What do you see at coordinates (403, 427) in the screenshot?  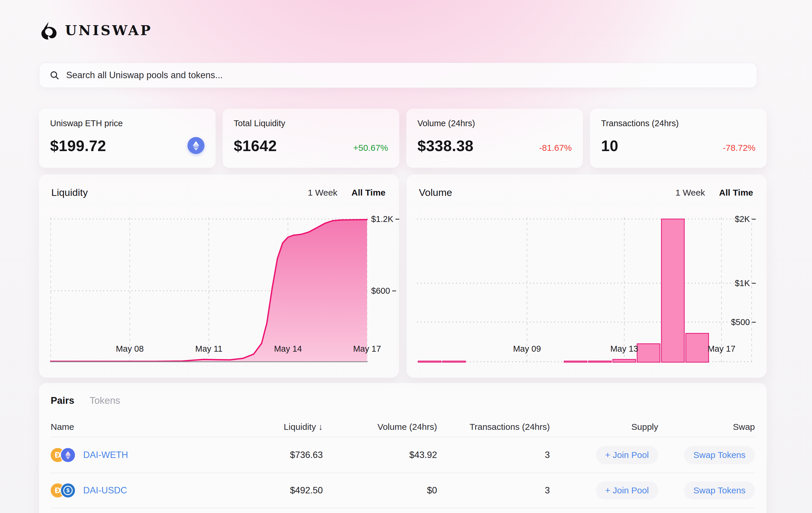 I see `table-header-row: Name Liquidity ↓ Volume (24hrs) Transact…` at bounding box center [403, 427].